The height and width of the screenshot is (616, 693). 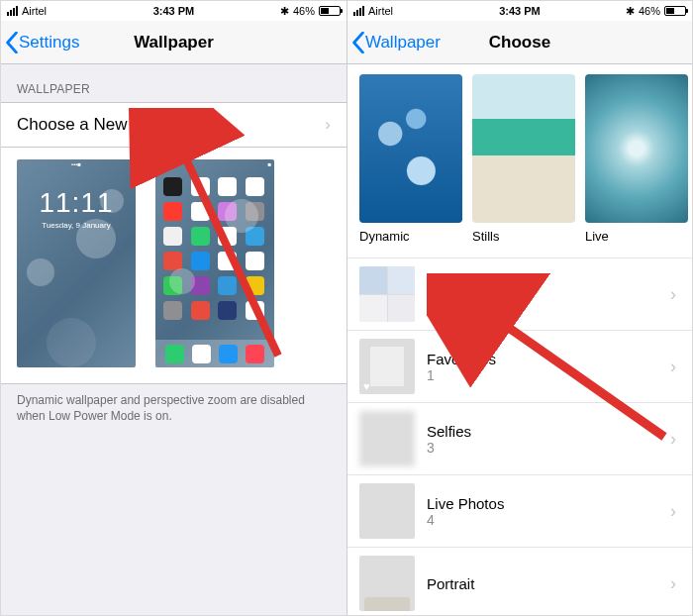 What do you see at coordinates (520, 295) in the screenshot?
I see `album-camera-roll: Camera Roll 530 ›` at bounding box center [520, 295].